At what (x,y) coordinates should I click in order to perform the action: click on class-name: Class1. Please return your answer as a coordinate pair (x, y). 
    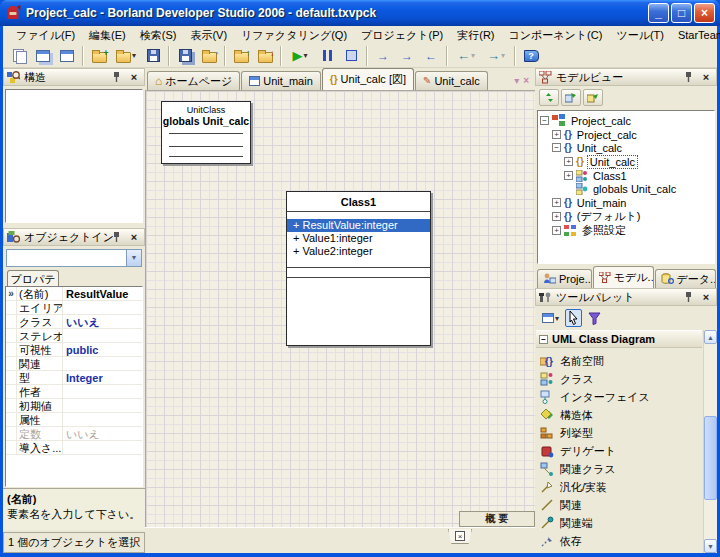
    Looking at the image, I should click on (358, 202).